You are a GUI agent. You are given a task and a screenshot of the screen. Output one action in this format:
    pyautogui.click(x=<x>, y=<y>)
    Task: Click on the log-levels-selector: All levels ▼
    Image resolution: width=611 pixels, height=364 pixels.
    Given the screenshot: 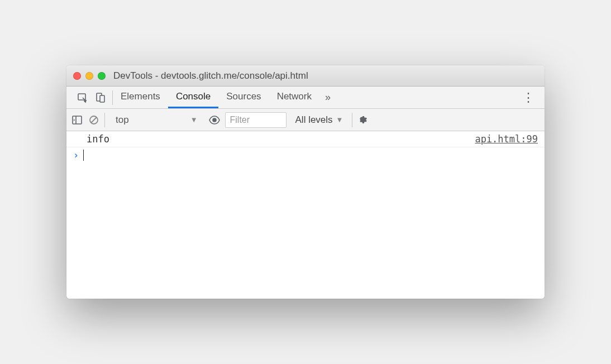 What is the action you would take?
    pyautogui.click(x=319, y=120)
    